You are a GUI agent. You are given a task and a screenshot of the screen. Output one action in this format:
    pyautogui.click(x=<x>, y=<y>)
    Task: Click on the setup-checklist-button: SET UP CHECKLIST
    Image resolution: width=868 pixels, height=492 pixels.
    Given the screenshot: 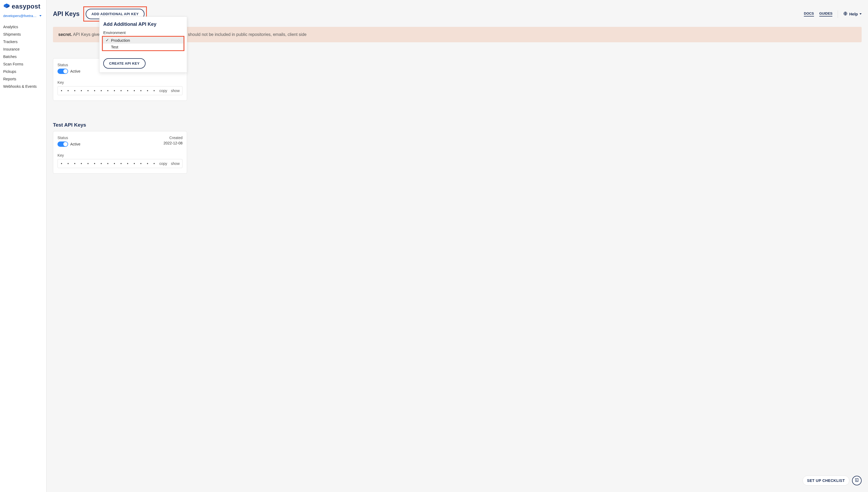 What is the action you would take?
    pyautogui.click(x=826, y=481)
    